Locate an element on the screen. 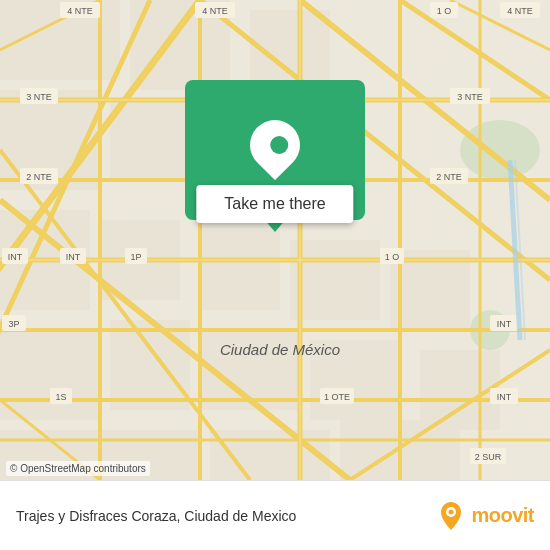 This screenshot has width=550, height=550. svg-text: 1 OTE is located at coordinates (337, 397).